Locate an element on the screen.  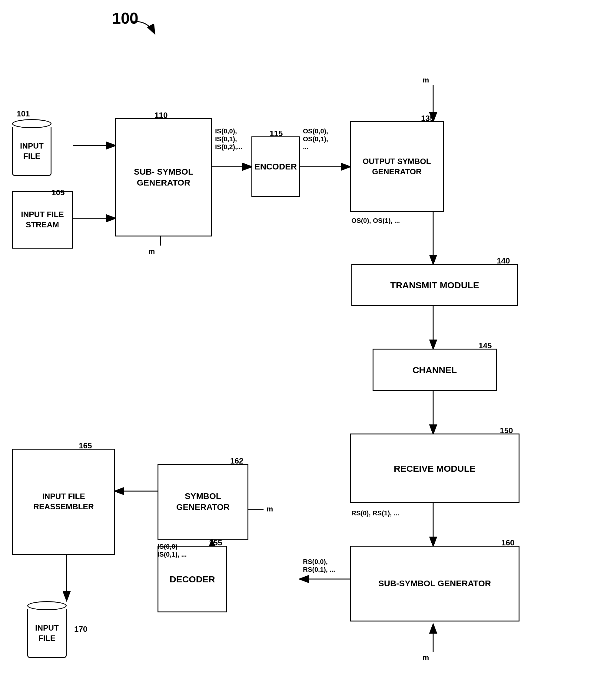
input-file-reassembler-box: INPUT FILE REASSEMBLER is located at coordinates (64, 502).